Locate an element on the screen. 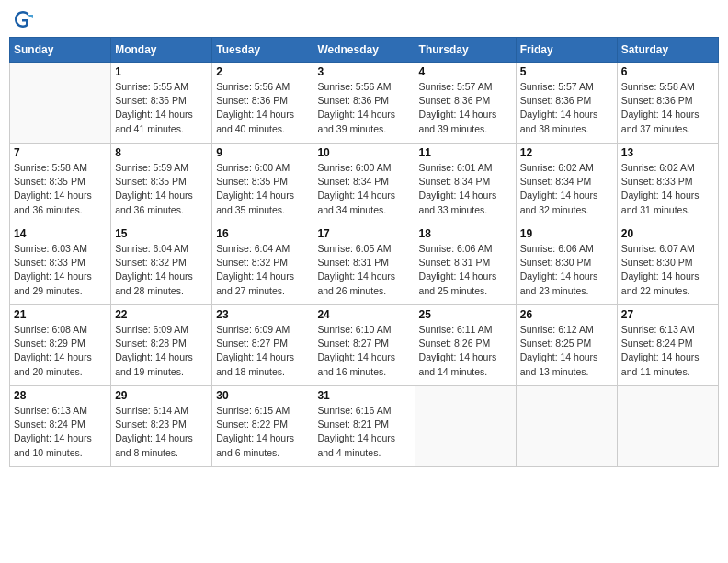 This screenshot has height=563, width=728. calendar-week-row: 1Sunrise: 5:55 AM Sunset: 8:36 PM Daylig… is located at coordinates (364, 103).